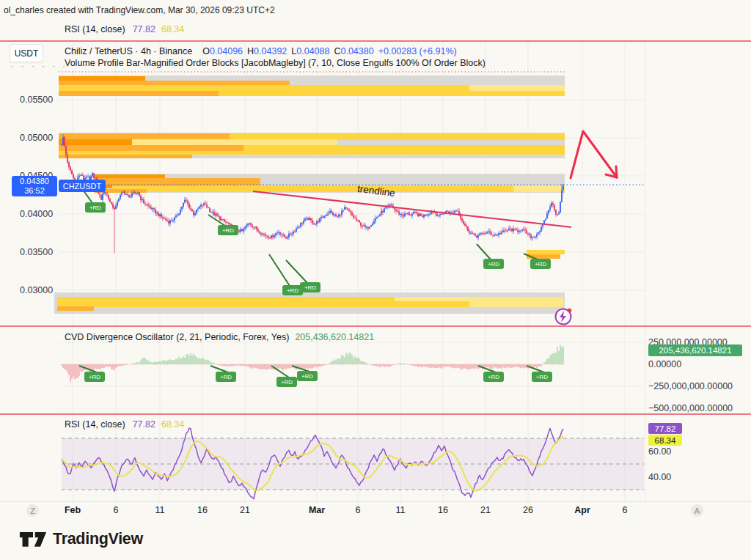 The image size is (751, 560). I want to click on rsi-value-badge: 77.82, so click(665, 428).